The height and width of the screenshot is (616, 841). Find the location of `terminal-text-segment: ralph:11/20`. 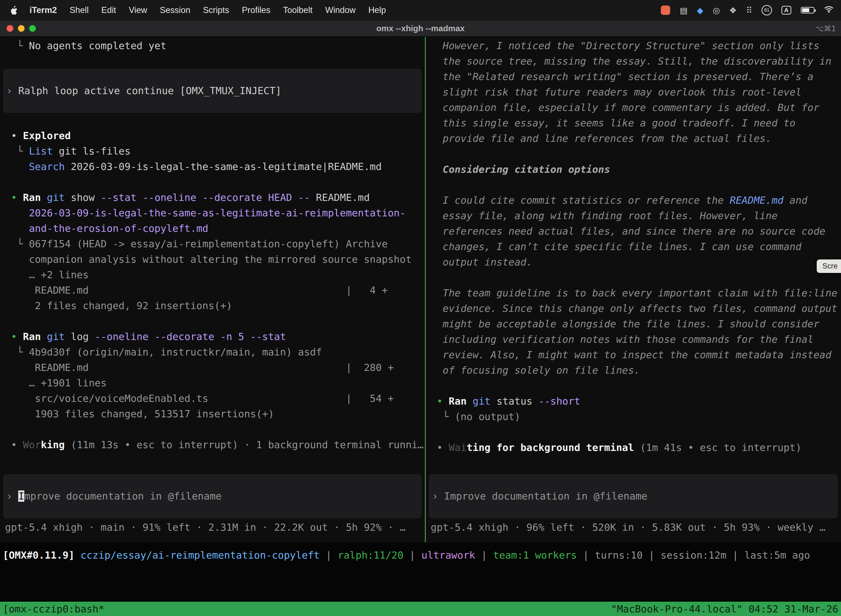

terminal-text-segment: ralph:11/20 is located at coordinates (371, 555).